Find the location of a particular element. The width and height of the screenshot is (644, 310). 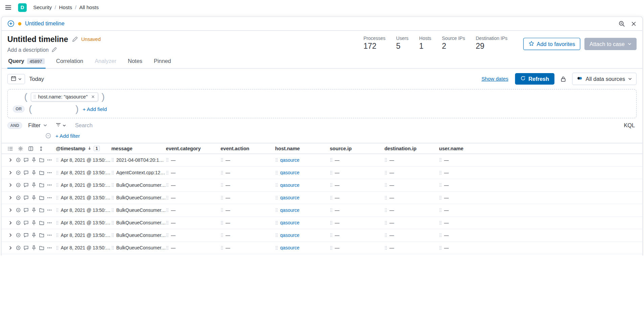

add-to-favorites-button: Add to favorites is located at coordinates (552, 44).